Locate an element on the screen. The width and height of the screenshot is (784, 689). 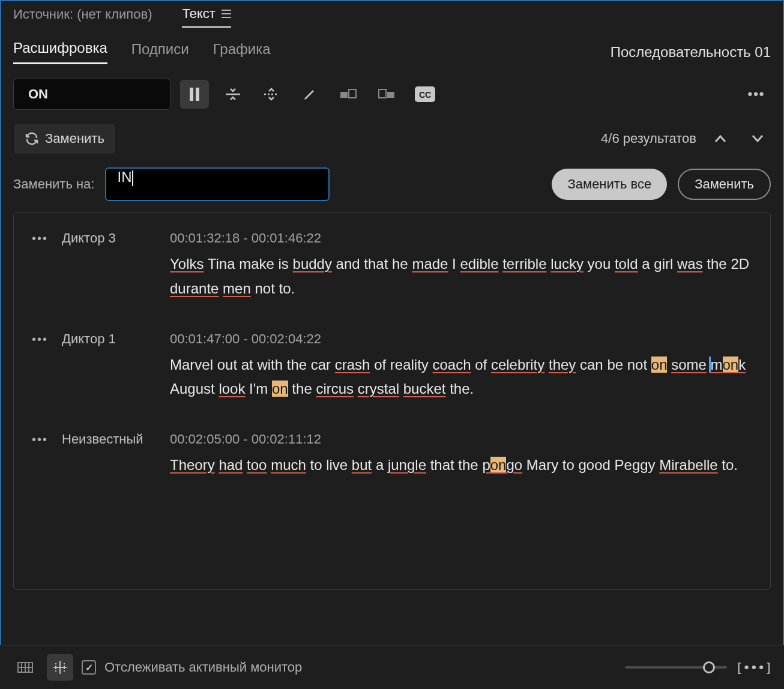
segment-timecode: 00:02:05:00 - 00:02:11:12 is located at coordinates (461, 439).